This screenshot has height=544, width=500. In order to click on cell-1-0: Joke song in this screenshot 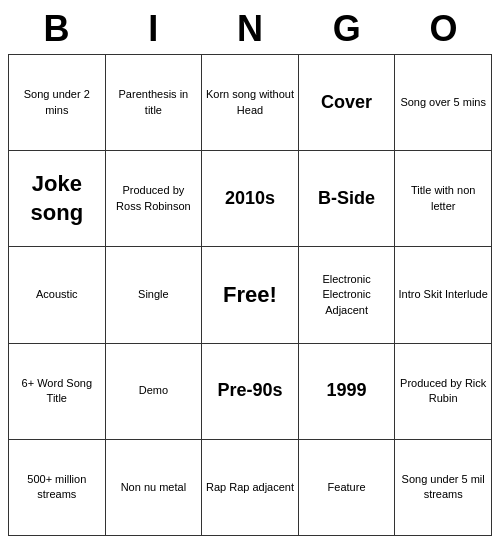, I will do `click(58, 199)`.